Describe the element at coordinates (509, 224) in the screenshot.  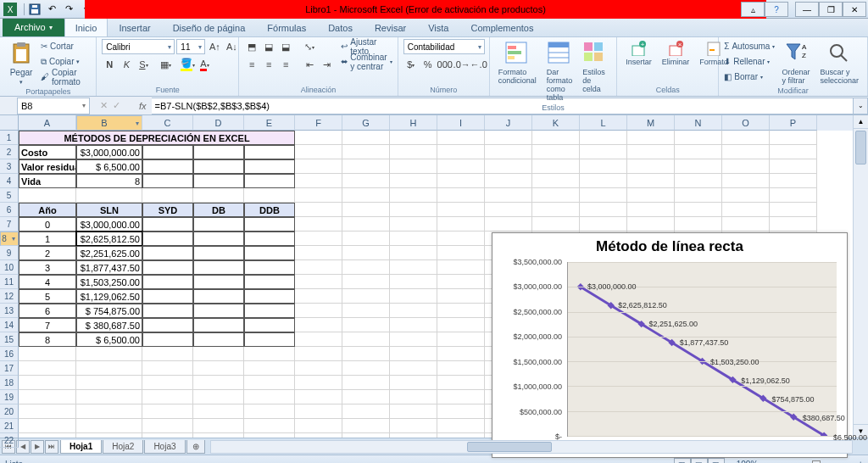
I see `cell-J7` at that location.